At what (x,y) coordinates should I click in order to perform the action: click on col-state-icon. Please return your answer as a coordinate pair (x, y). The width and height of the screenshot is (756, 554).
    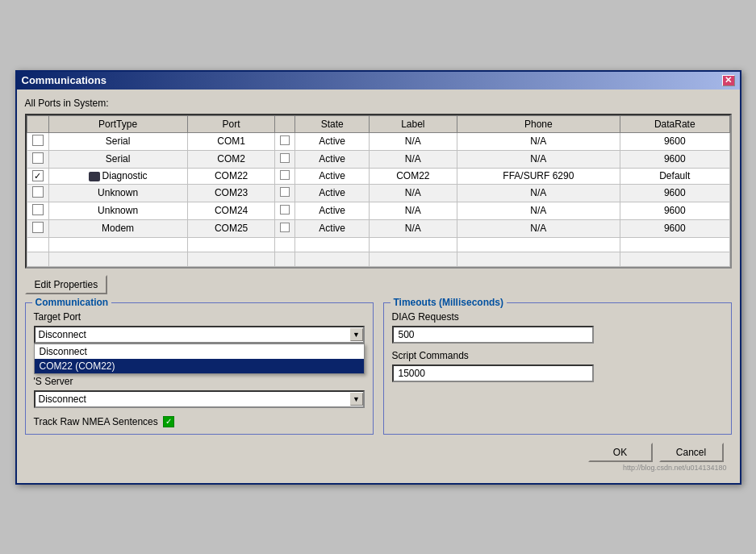
    Looking at the image, I should click on (286, 124).